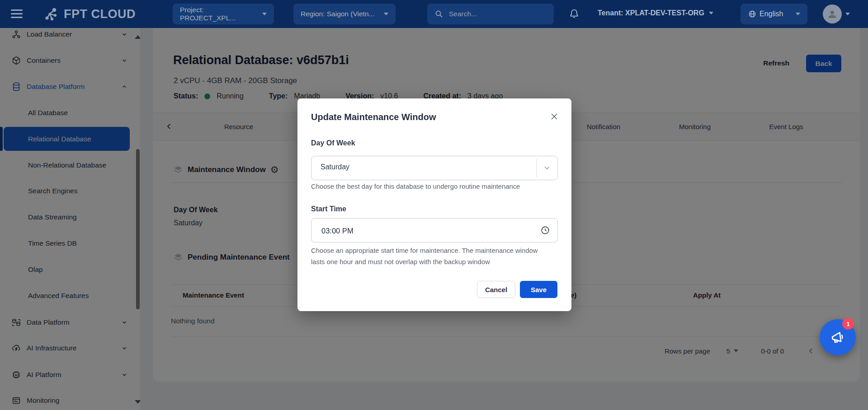 The image size is (868, 410). I want to click on avatar, so click(832, 14).